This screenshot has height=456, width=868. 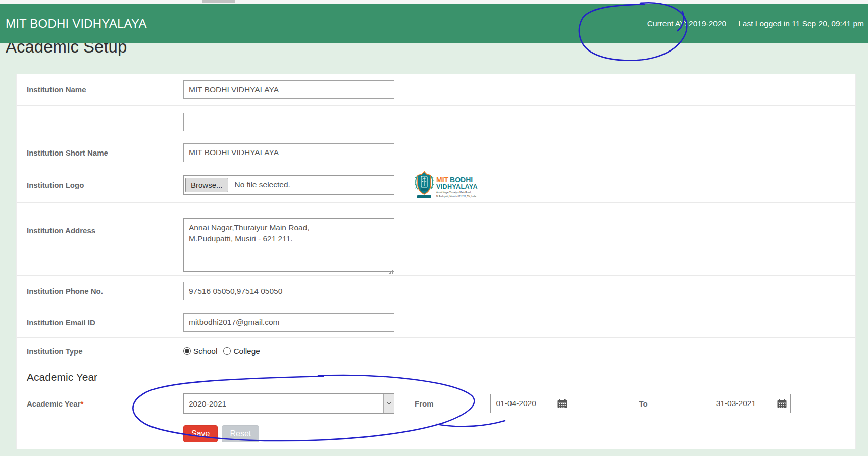 I want to click on row-institution-name: Institution Name, so click(x=436, y=90).